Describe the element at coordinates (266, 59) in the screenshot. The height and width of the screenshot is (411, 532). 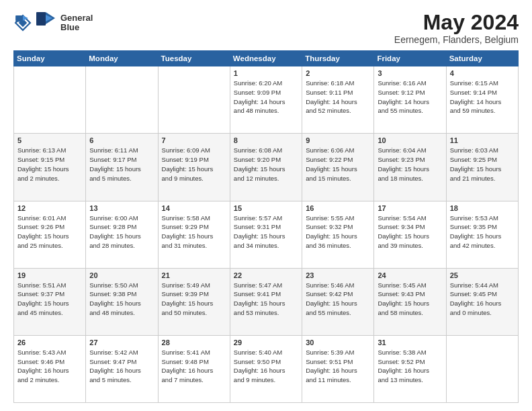
I see `header-row: SundayMondayTuesdayWednesdayThursdayFrid…` at that location.